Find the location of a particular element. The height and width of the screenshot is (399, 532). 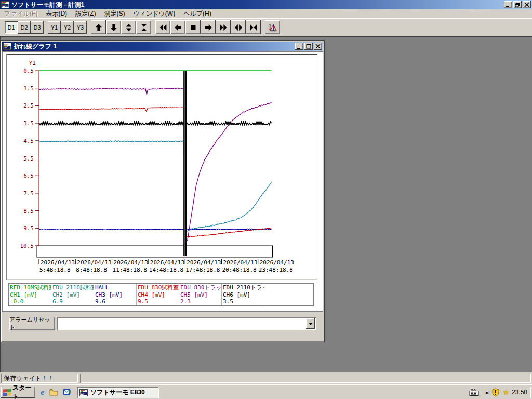

arrow-down-icon is located at coordinates (114, 28).